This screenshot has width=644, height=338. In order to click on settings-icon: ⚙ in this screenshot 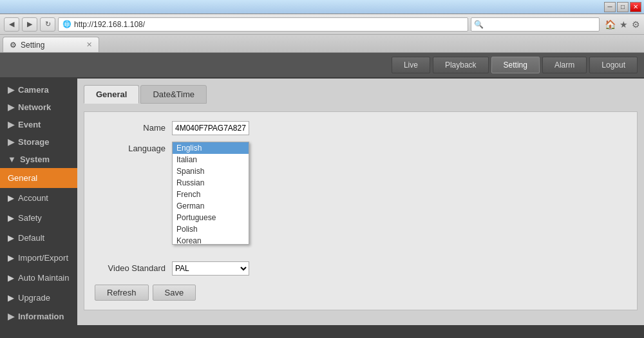, I will do `click(636, 24)`.